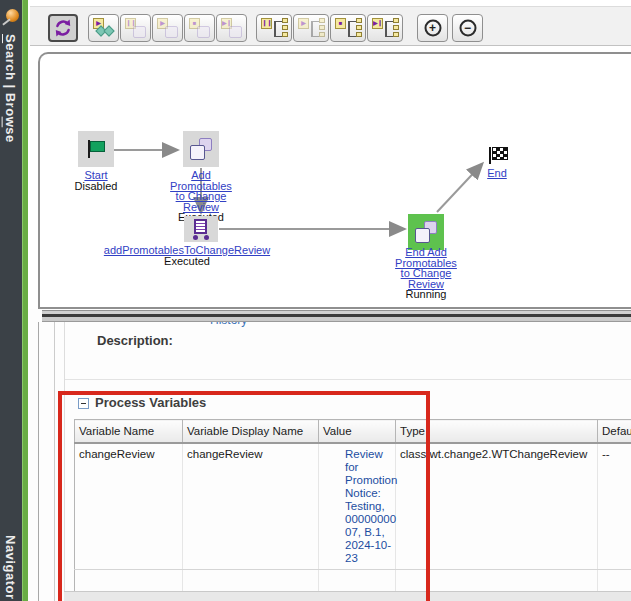 This screenshot has width=631, height=601. I want to click on node-addpromotablestochangereview-robot-status: Executed, so click(187, 262).